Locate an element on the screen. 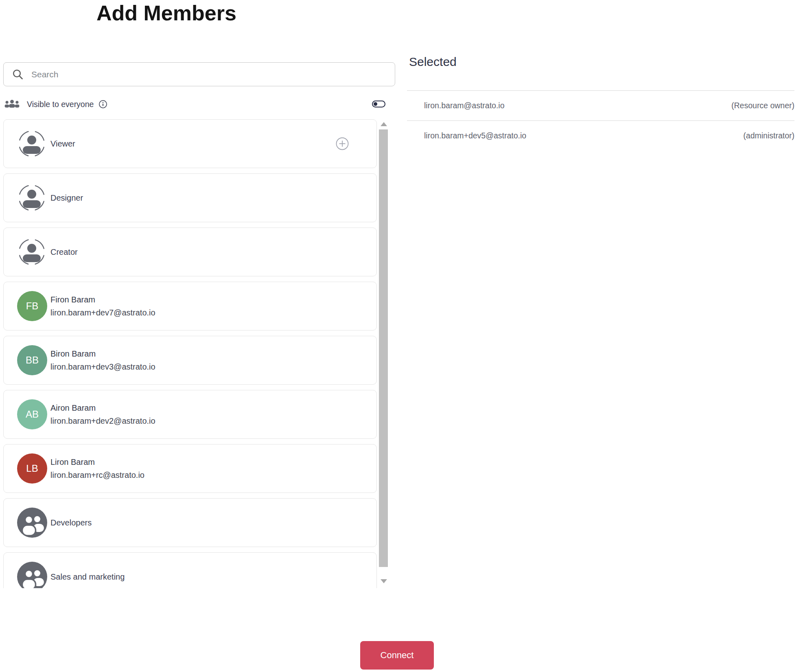 This screenshot has width=803, height=672. user-email: liron.baram+dev2@astrato.io is located at coordinates (103, 421).